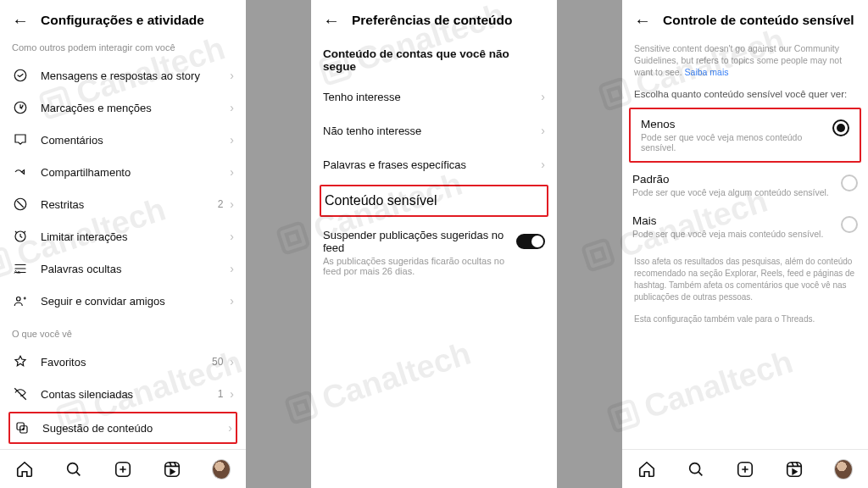 This screenshot has height=488, width=868. I want to click on row-count: 1, so click(220, 394).